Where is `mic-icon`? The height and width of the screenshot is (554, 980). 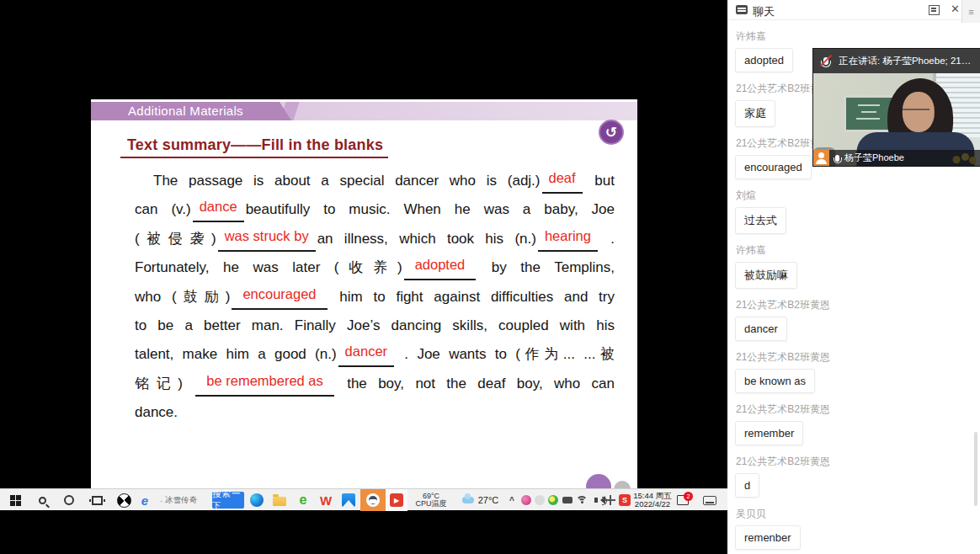 mic-icon is located at coordinates (837, 158).